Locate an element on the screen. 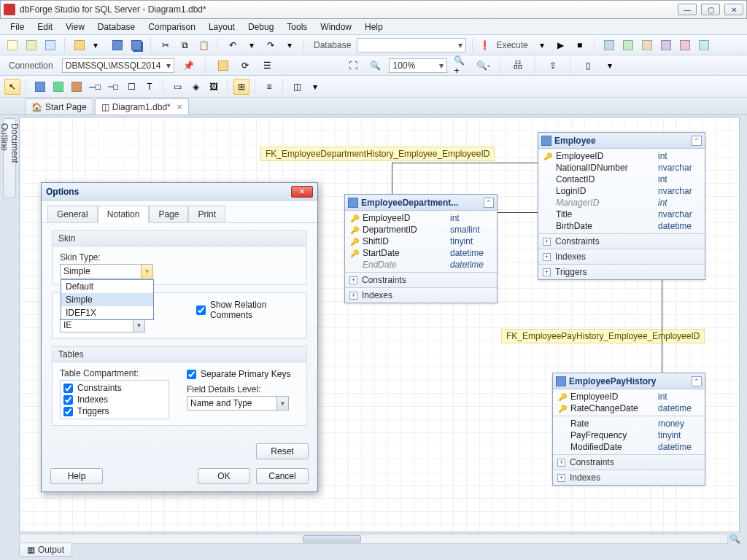 This screenshot has width=747, height=560. group-dropdown-icon: ▾ is located at coordinates (315, 87).